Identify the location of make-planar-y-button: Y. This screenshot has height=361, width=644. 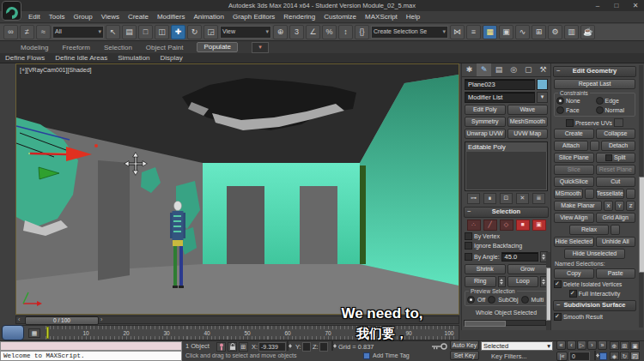
(620, 206).